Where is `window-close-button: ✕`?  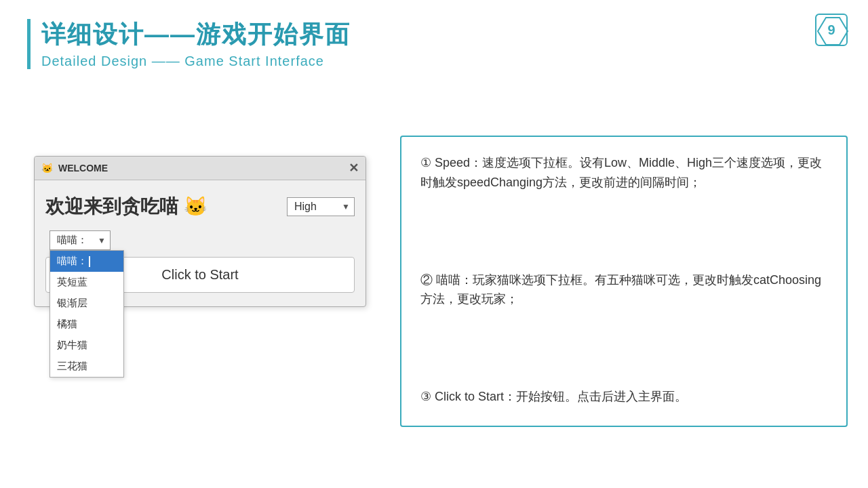 window-close-button: ✕ is located at coordinates (354, 168).